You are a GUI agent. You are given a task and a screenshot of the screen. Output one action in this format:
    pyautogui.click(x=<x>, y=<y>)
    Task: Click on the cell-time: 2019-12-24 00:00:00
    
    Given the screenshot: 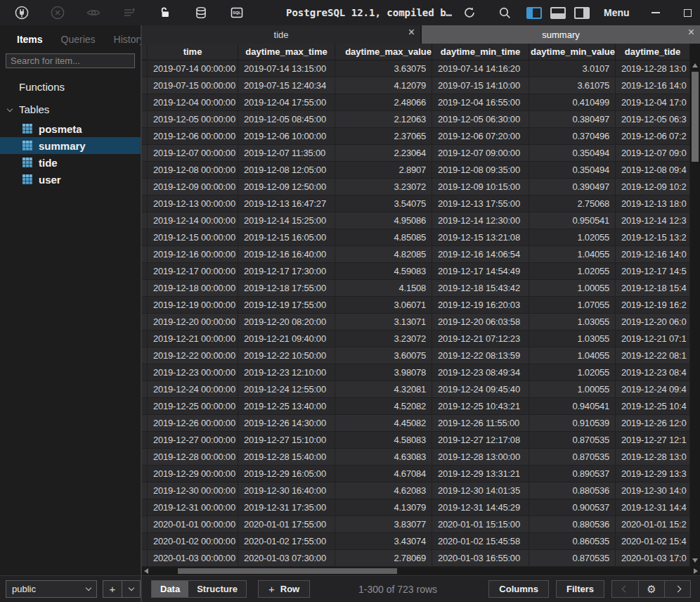 What is the action you would take?
    pyautogui.click(x=193, y=390)
    